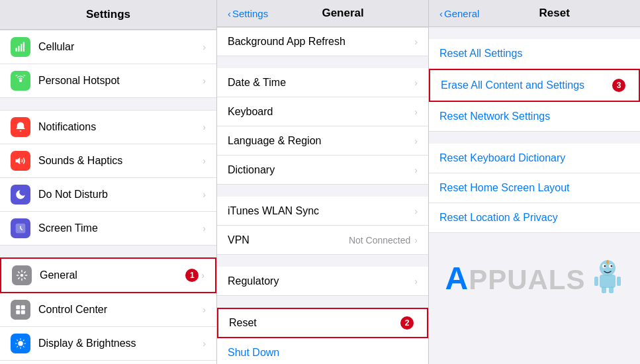 The image size is (640, 364). What do you see at coordinates (323, 83) in the screenshot?
I see `general-item-date-time: Date & Time ›` at bounding box center [323, 83].